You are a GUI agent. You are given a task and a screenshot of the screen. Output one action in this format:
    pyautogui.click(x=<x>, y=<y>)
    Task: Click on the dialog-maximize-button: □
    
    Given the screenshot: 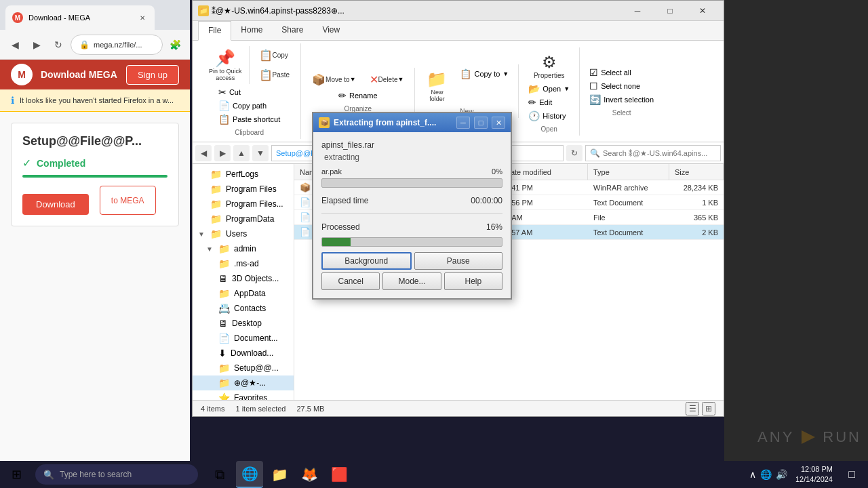 What is the action you would take?
    pyautogui.click(x=481, y=123)
    